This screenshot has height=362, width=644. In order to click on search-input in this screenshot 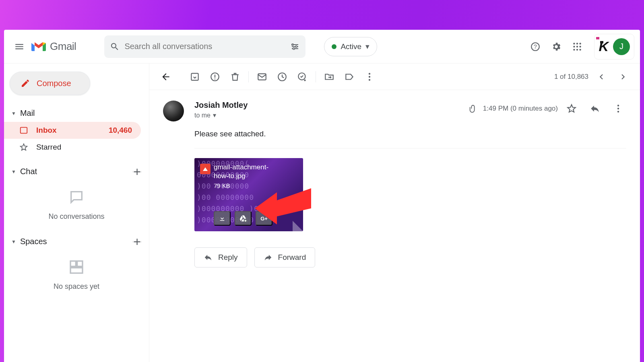, I will do `click(207, 47)`.